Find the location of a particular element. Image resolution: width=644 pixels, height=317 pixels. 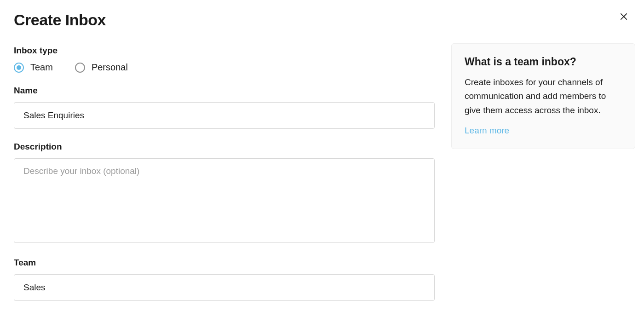

info-panel-title: What is a team inbox? is located at coordinates (543, 62).